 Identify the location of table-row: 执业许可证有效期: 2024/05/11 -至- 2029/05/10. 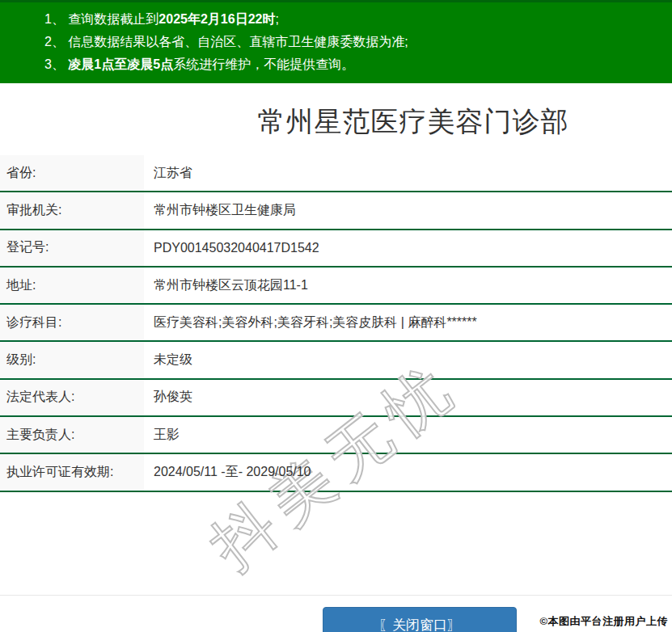
(336, 473).